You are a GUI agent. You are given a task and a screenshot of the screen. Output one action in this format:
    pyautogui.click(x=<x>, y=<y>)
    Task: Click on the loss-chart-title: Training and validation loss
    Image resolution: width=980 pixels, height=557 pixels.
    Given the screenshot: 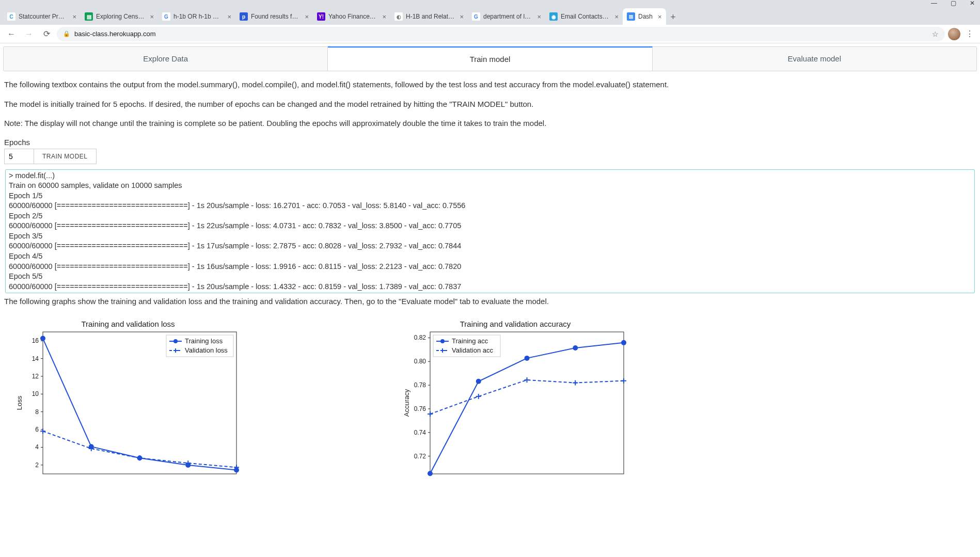 What is the action you would take?
    pyautogui.click(x=128, y=324)
    